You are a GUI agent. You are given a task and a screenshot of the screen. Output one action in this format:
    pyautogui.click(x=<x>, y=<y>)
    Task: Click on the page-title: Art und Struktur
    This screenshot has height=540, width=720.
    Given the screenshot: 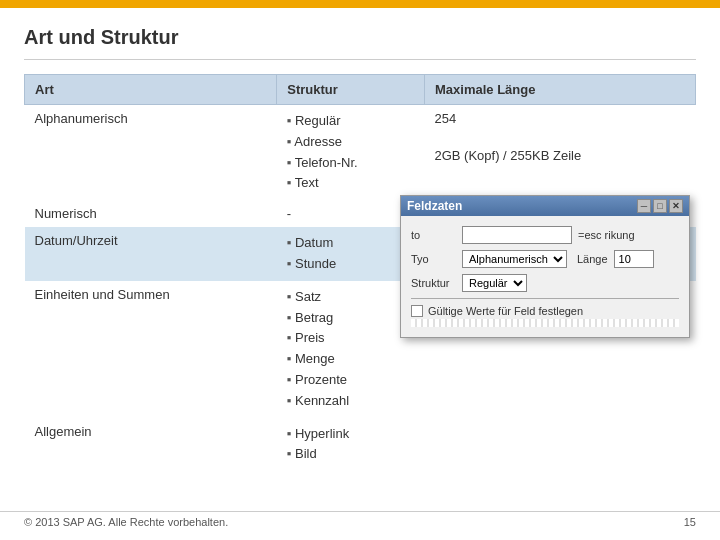 What is the action you would take?
    pyautogui.click(x=360, y=38)
    